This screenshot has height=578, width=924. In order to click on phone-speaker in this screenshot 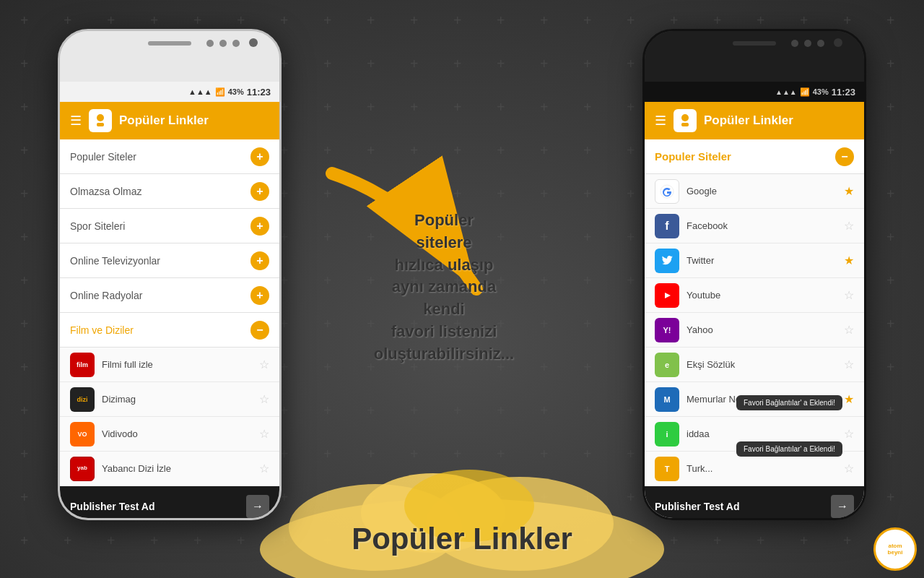, I will do `click(170, 43)`.